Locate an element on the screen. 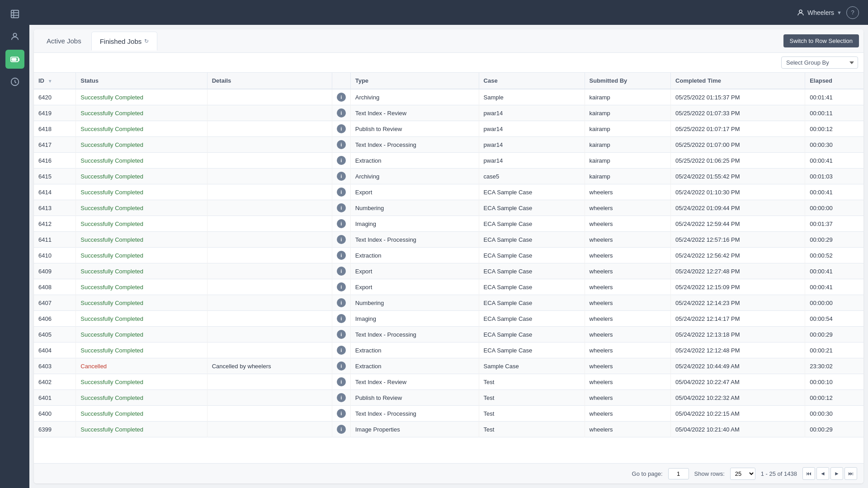 This screenshot has width=868, height=488. tabs-bar: Active Jobs Finished Jobs ↻ Switch to Ro… is located at coordinates (448, 41).